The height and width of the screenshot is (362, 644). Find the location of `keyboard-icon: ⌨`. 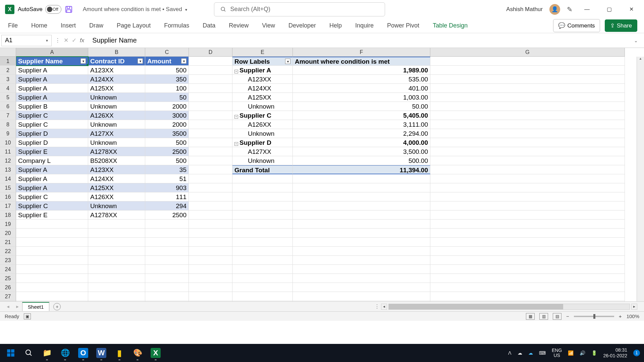

keyboard-icon: ⌨ is located at coordinates (542, 353).